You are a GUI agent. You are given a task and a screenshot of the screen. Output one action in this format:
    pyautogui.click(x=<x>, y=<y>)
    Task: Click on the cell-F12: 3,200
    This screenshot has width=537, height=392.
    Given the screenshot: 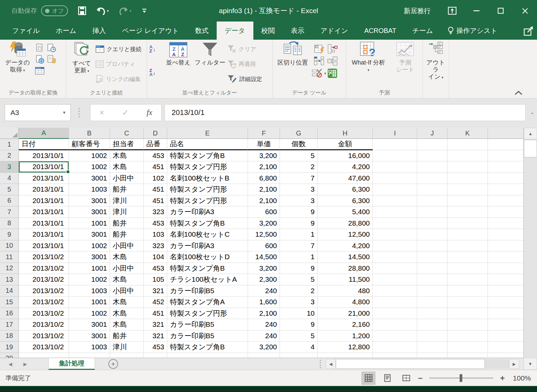 What is the action you would take?
    pyautogui.click(x=264, y=269)
    